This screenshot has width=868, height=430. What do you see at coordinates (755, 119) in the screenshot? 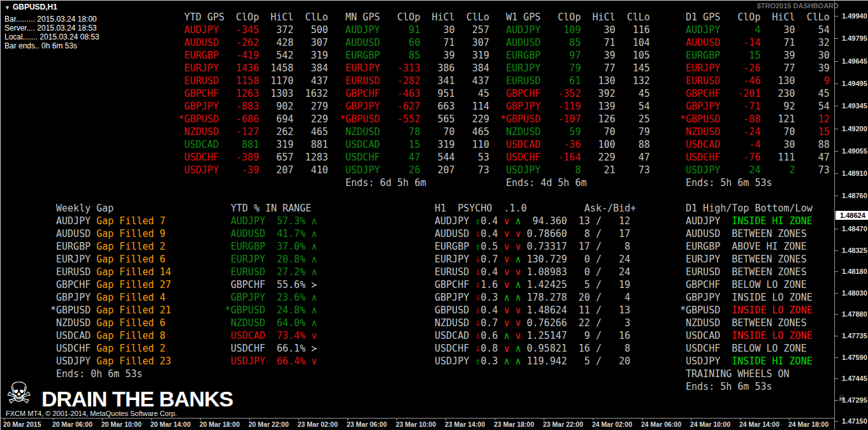
I see `gps-row-GBPUSD: *GBPUSD -88 121 12` at bounding box center [755, 119].